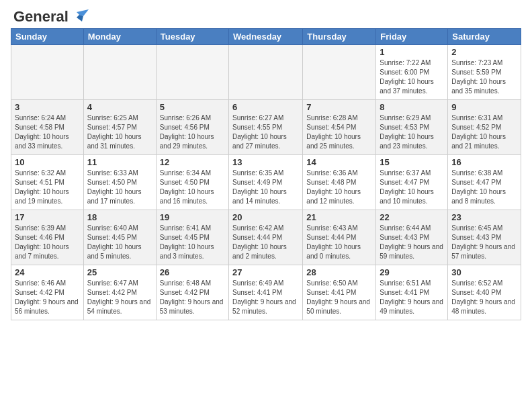  Describe the element at coordinates (266, 273) in the screenshot. I see `date-number: 27` at that location.